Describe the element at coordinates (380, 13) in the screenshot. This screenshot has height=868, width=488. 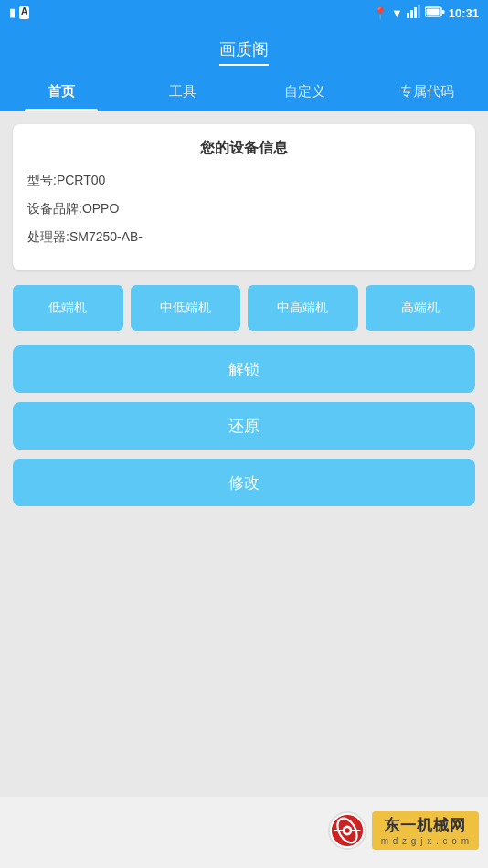
I see `location-icon: 📍` at that location.